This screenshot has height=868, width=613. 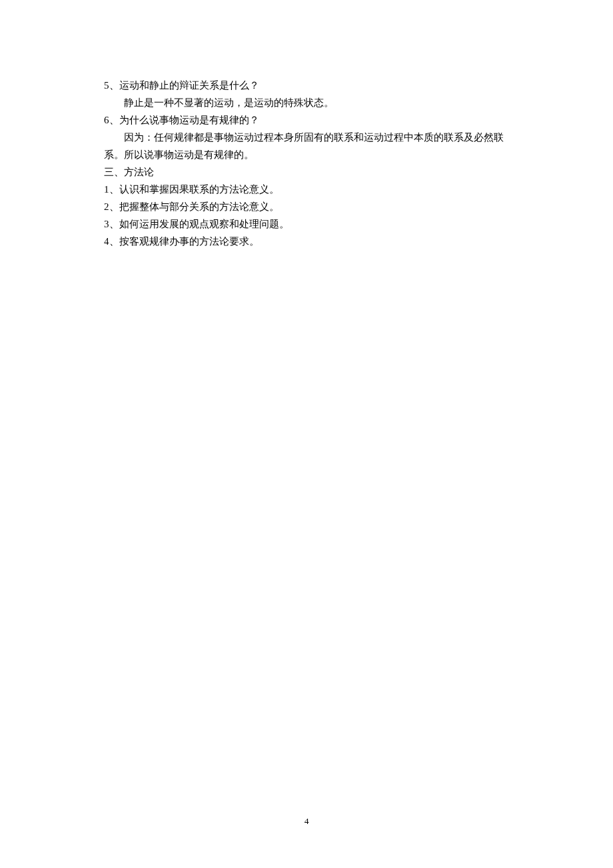 I want to click on answer-6-line-1: 因为：任何规律都是事物运动过程本身所固有的联系和运动过程中本质的联系及必然联, so click(x=308, y=137).